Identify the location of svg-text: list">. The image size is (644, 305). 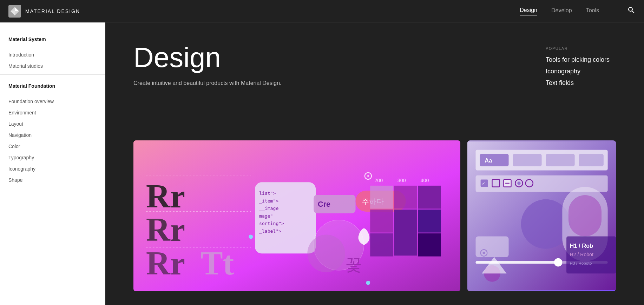
(268, 193).